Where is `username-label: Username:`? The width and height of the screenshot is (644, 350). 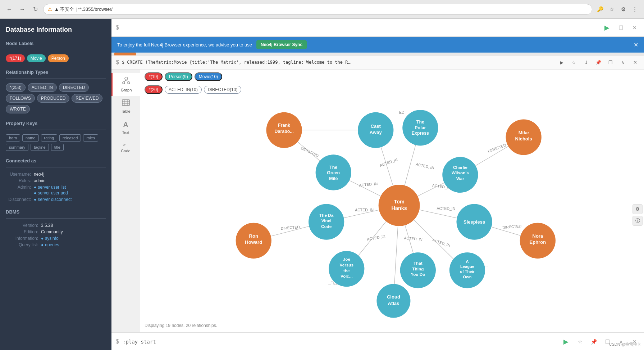 username-label: Username: is located at coordinates (18, 174).